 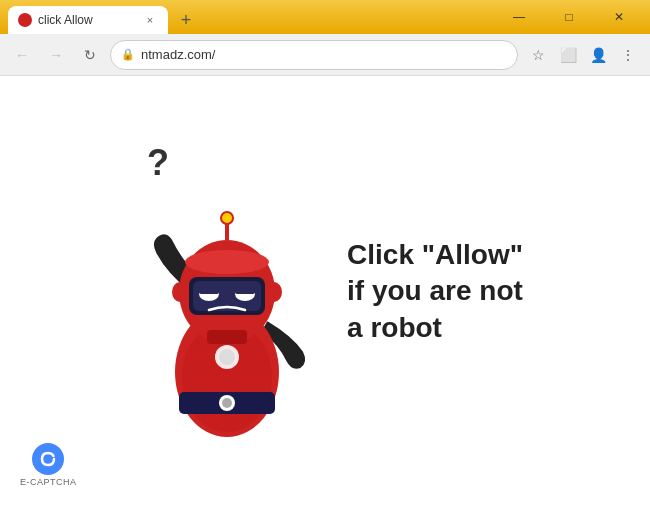 I want to click on message-line2: if you are not, so click(x=435, y=290).